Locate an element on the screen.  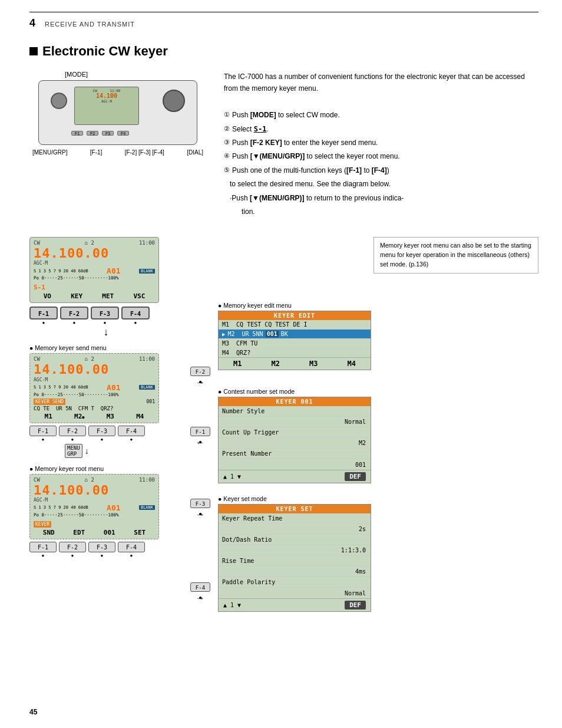
keyer-set-box: KEYER SET Keyer Repeat Time 2s Dot/Dash … is located at coordinates (295, 558).